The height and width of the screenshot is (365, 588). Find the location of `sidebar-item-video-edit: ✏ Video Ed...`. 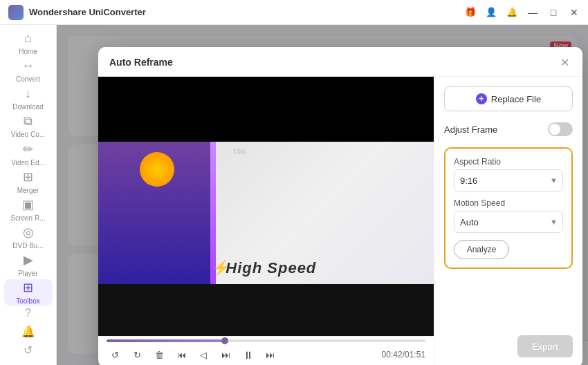

sidebar-item-video-edit: ✏ Video Ed... is located at coordinates (28, 154).